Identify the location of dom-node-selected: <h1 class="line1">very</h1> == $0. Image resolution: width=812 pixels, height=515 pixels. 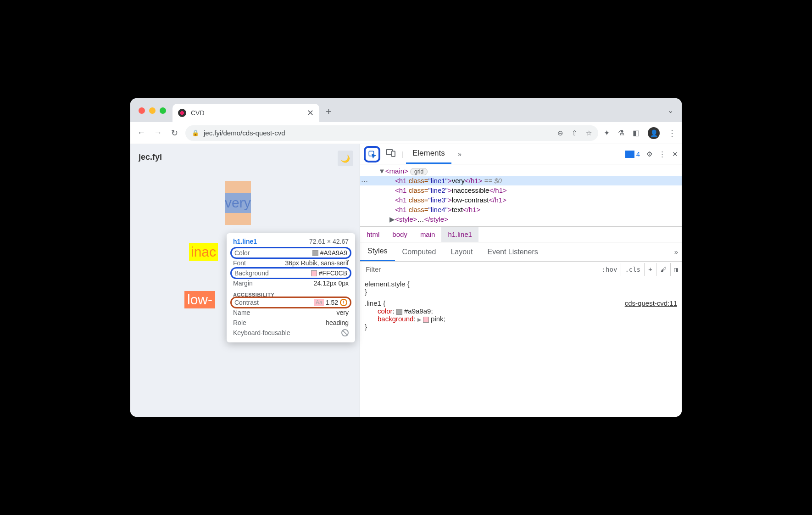
(521, 181).